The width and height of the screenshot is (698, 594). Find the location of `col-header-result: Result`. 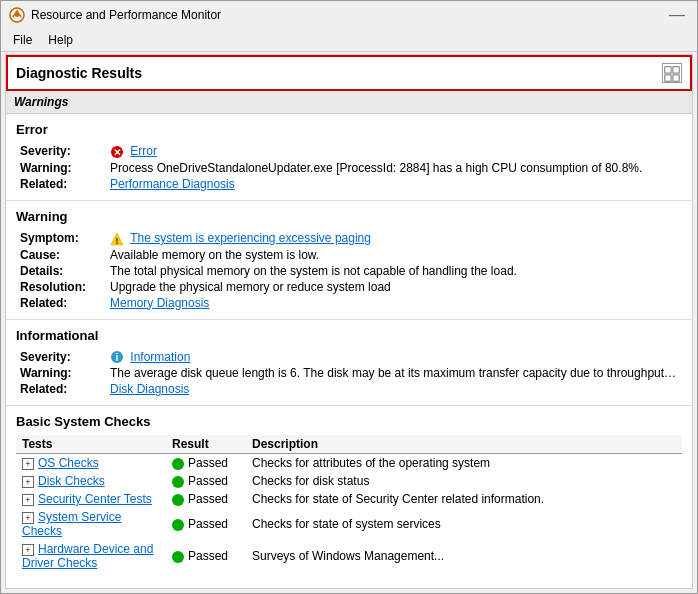

col-header-result: Result is located at coordinates (206, 444).